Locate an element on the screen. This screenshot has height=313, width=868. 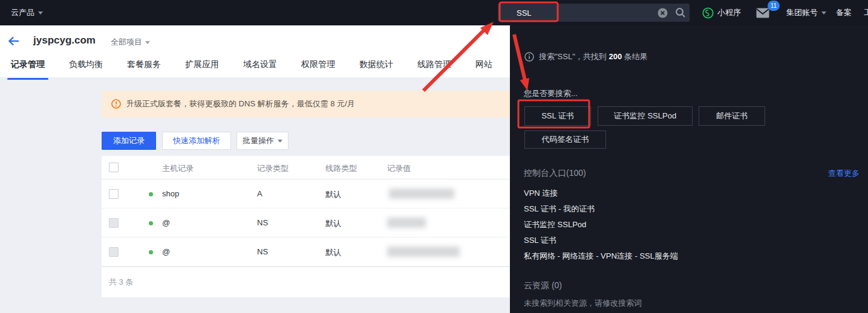
suggest-heading: 您是否要搜索... is located at coordinates (550, 94).